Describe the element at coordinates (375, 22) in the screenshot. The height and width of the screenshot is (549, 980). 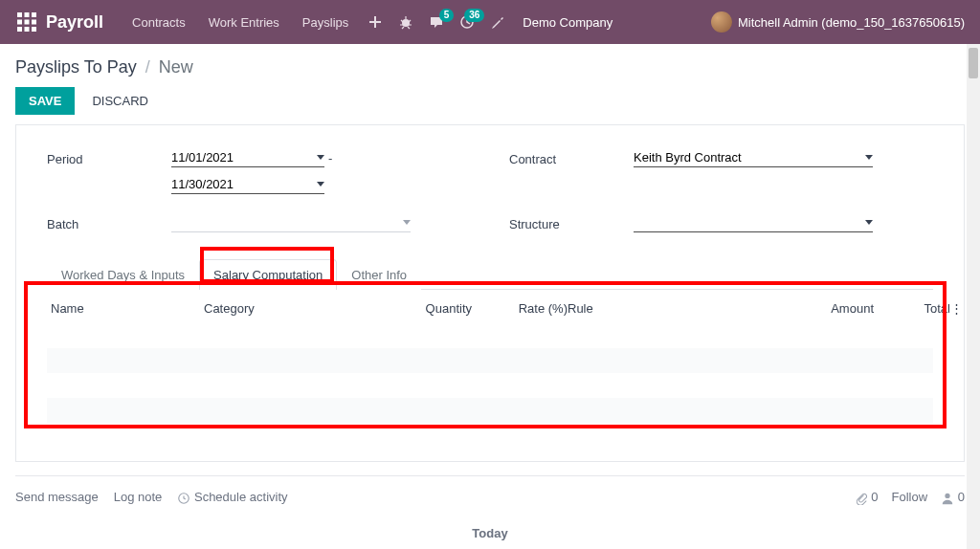
I see `plus-icon` at that location.